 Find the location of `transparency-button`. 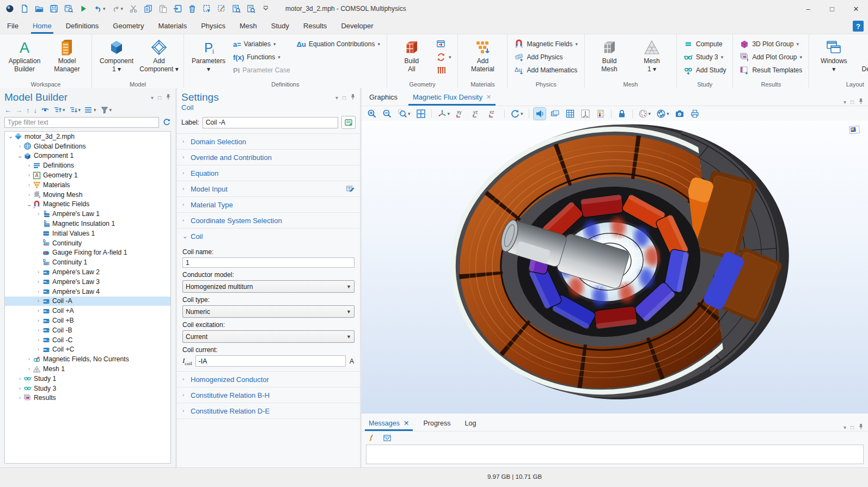

transparency-button is located at coordinates (555, 114).